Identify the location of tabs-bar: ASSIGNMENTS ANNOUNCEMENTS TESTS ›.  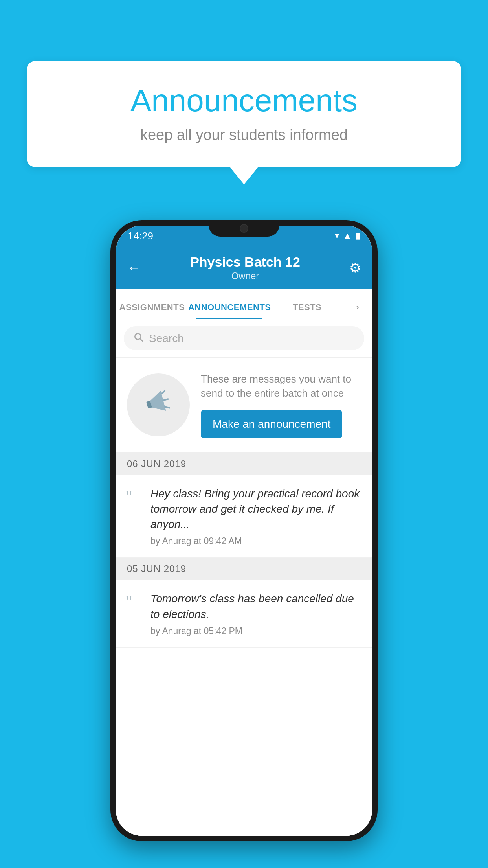
(244, 304).